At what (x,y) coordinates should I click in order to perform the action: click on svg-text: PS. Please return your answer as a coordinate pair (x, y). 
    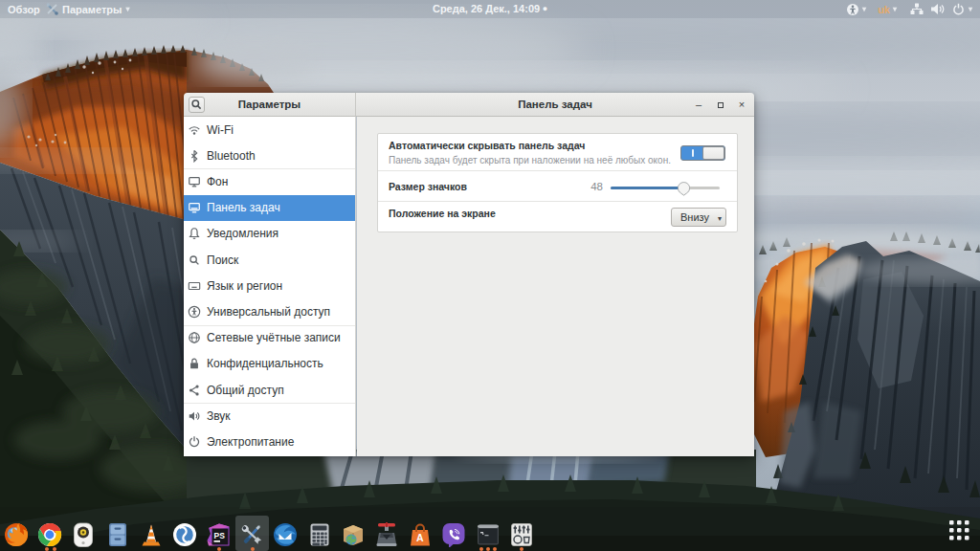
    Looking at the image, I should click on (220, 536).